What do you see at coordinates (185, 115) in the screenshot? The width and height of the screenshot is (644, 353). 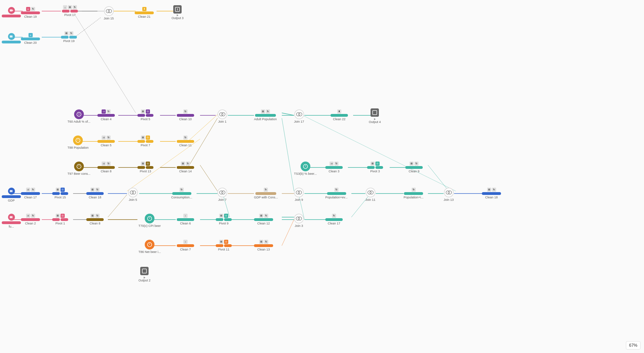 I see `clean10-bar` at bounding box center [185, 115].